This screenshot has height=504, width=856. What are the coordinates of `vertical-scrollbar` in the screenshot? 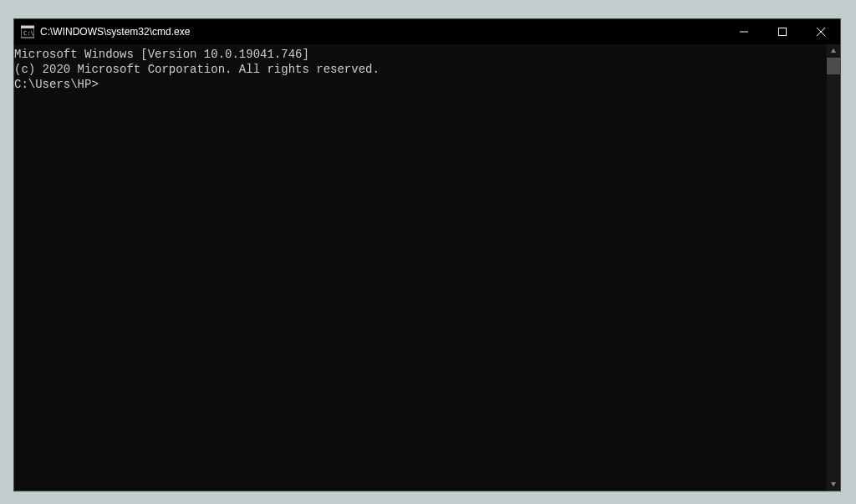 It's located at (833, 267).